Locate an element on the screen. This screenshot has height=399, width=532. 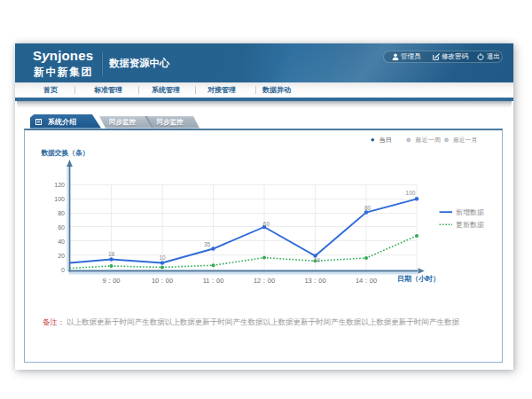
svg-text:以上数据更新于时间产生数据以上数据更新于时间产生数据以上数据: 以上数据更新于时间产生数据以上数据更新于时间产生数据以上数据更新于时间产生数据以… is located at coordinates (263, 322).